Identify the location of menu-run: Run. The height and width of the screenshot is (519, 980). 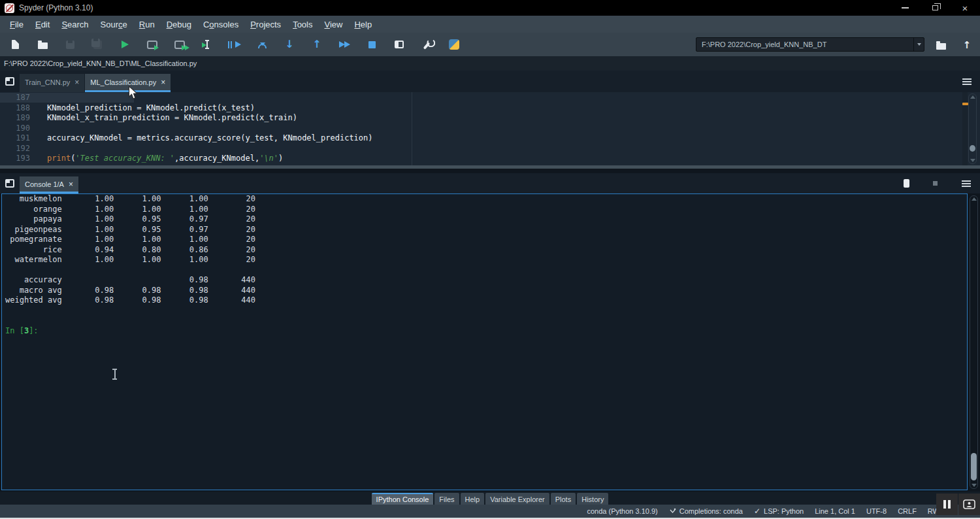
(147, 25).